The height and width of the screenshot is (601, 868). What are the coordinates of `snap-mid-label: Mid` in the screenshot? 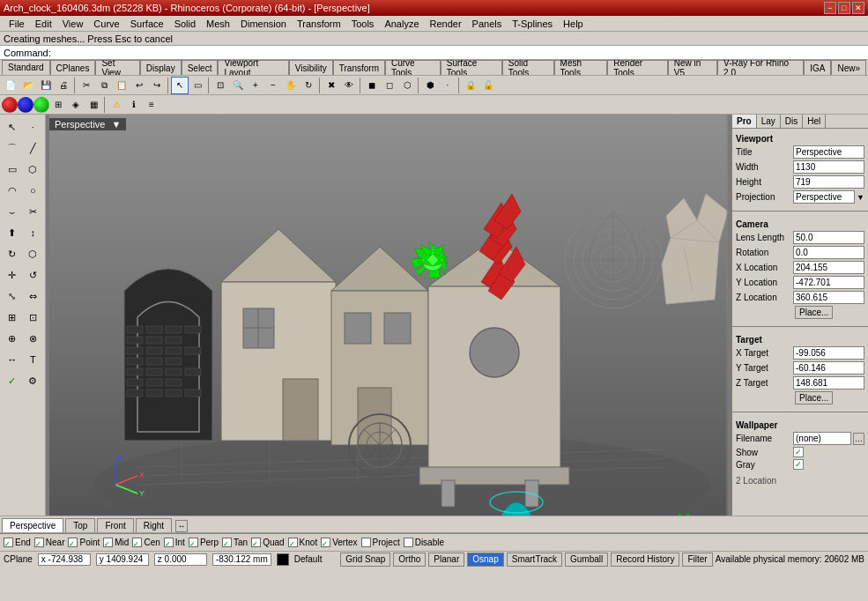 It's located at (122, 543).